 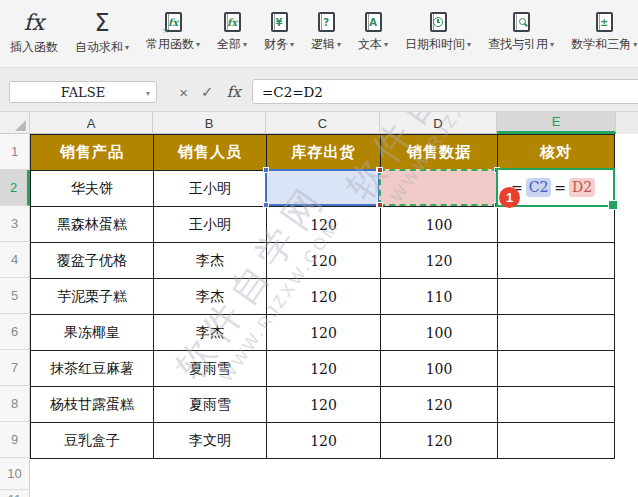 I want to click on column-header-strip: A B C D E, so click(x=319, y=123).